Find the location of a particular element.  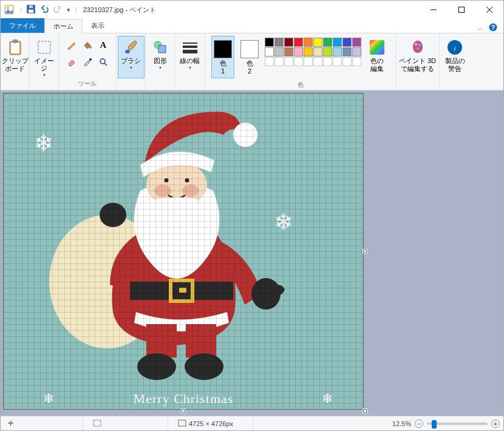

home-tab: ホーム is located at coordinates (63, 26).